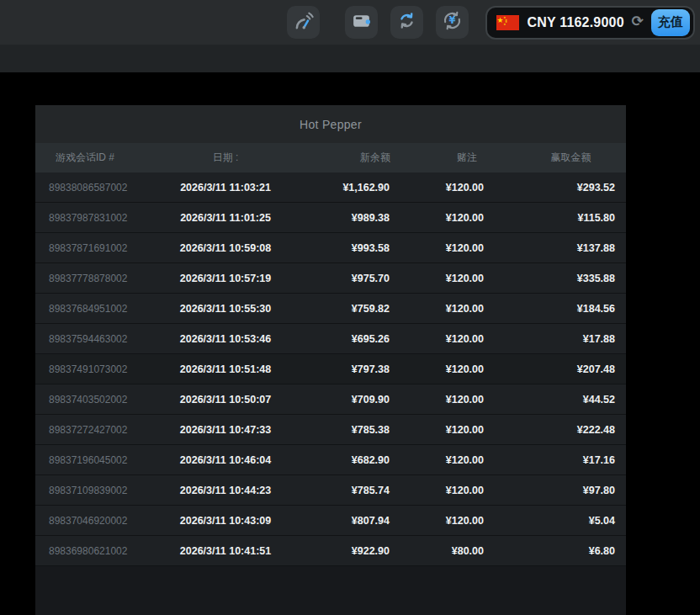  What do you see at coordinates (331, 278) in the screenshot?
I see `table-row: 898377788780022026/3/11 10:57:19¥975.70¥…` at bounding box center [331, 278].